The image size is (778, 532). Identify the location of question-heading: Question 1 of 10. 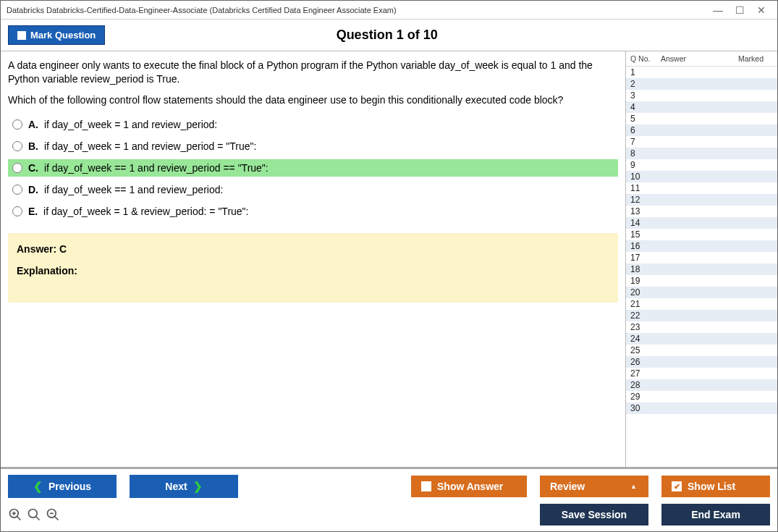
(386, 35).